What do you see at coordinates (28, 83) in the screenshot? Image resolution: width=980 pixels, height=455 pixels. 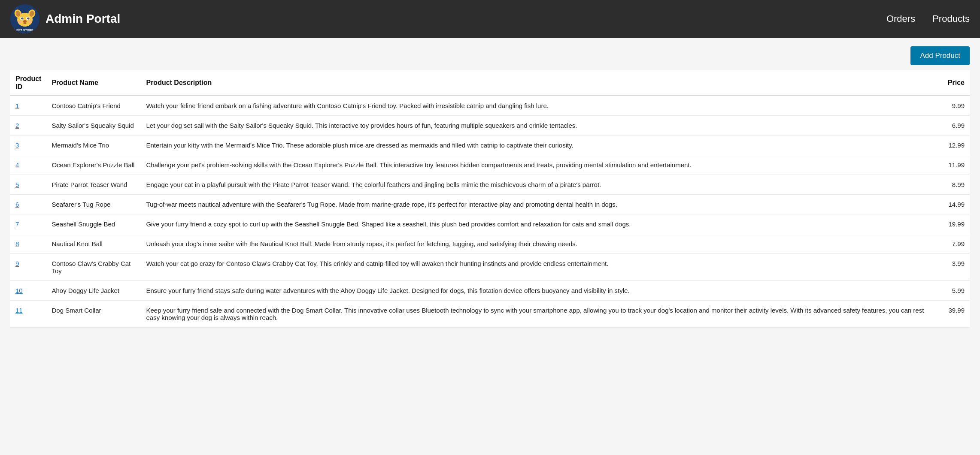 I see `col-header-id: ProductID` at bounding box center [28, 83].